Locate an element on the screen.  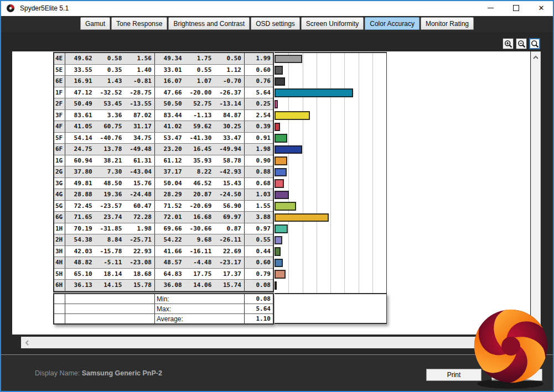
measured-lab-values: 23.2016.45-49.94 is located at coordinates (200, 149).